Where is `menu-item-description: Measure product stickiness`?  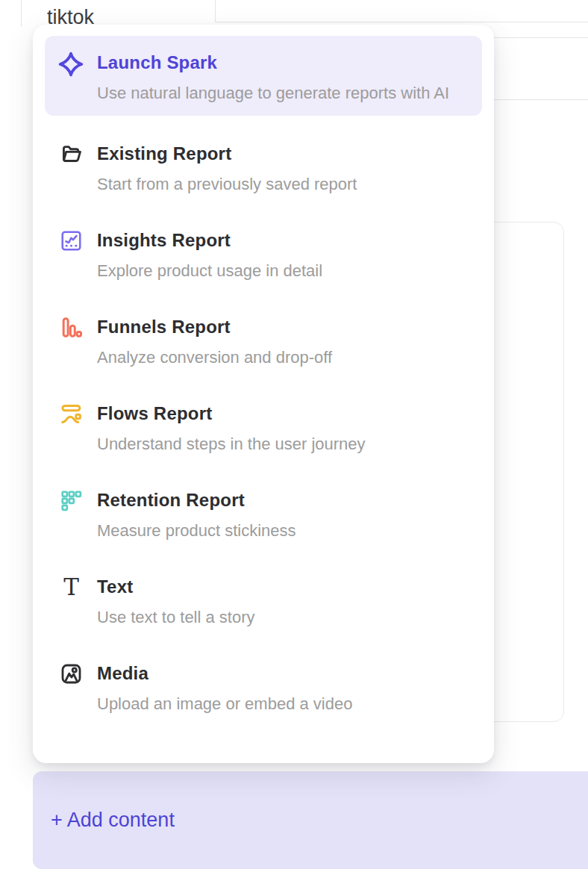 menu-item-description: Measure product stickiness is located at coordinates (283, 531).